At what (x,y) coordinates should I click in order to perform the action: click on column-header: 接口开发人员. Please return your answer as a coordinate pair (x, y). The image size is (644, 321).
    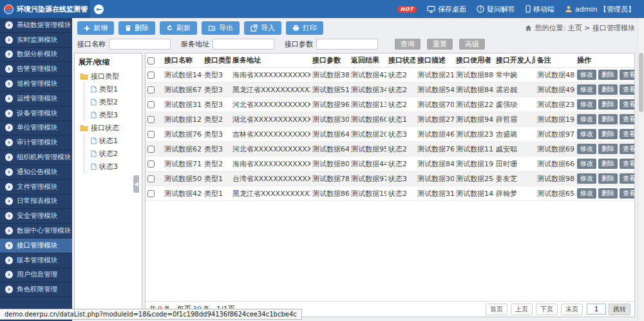
    Looking at the image, I should click on (515, 61).